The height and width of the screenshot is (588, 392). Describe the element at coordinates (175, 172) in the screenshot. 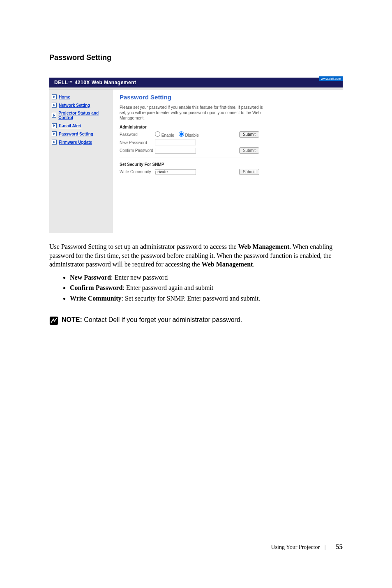

I see `write-community-input` at that location.